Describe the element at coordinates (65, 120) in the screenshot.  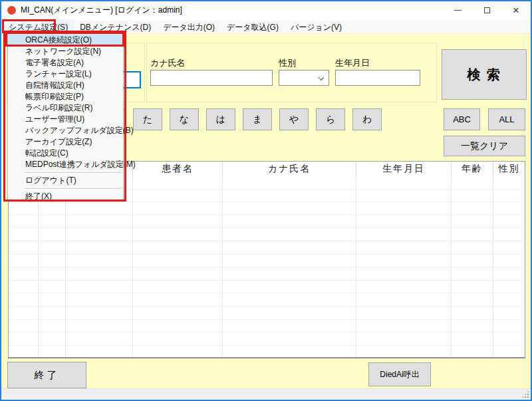
I see `dropdown-menu-item: ユーザー管理(U)` at that location.